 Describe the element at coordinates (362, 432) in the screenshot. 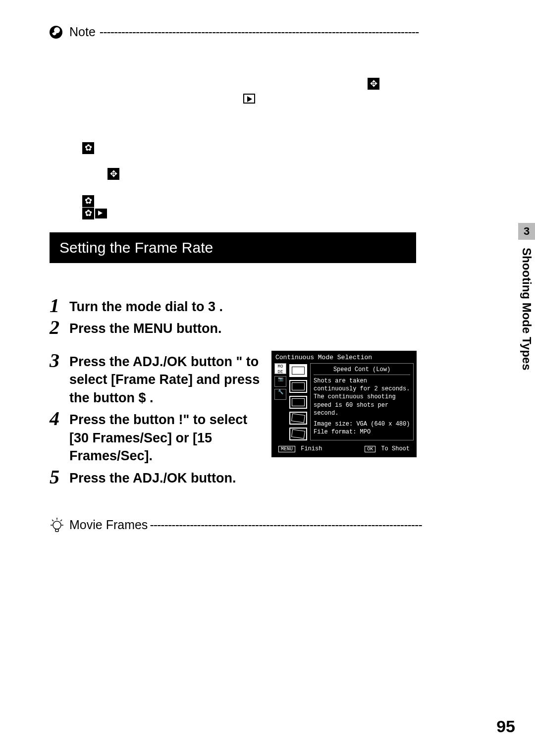

I see `lcd-desc-line: File format: MPO` at that location.